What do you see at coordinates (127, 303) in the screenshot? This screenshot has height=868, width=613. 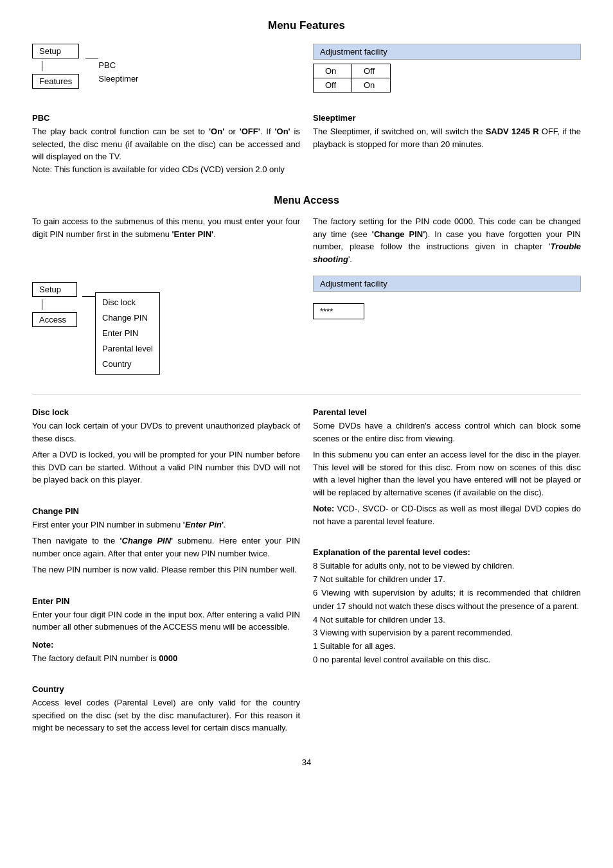 I see `disc-lock-item: Disc lock` at bounding box center [127, 303].